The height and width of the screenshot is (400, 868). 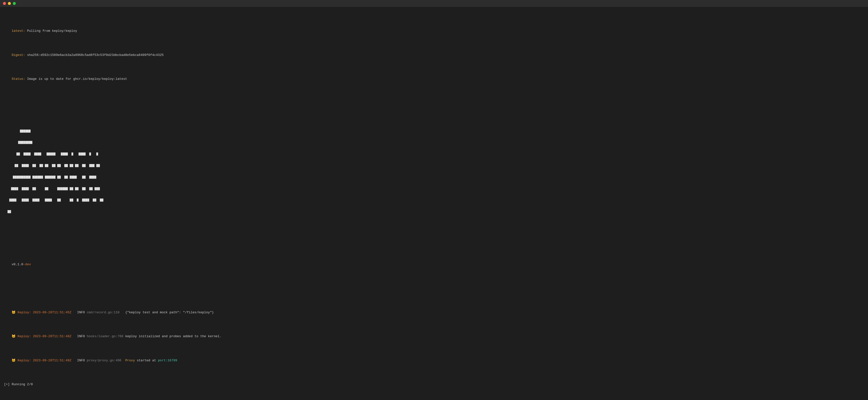 What do you see at coordinates (9, 3) in the screenshot?
I see `minimize-btn` at bounding box center [9, 3].